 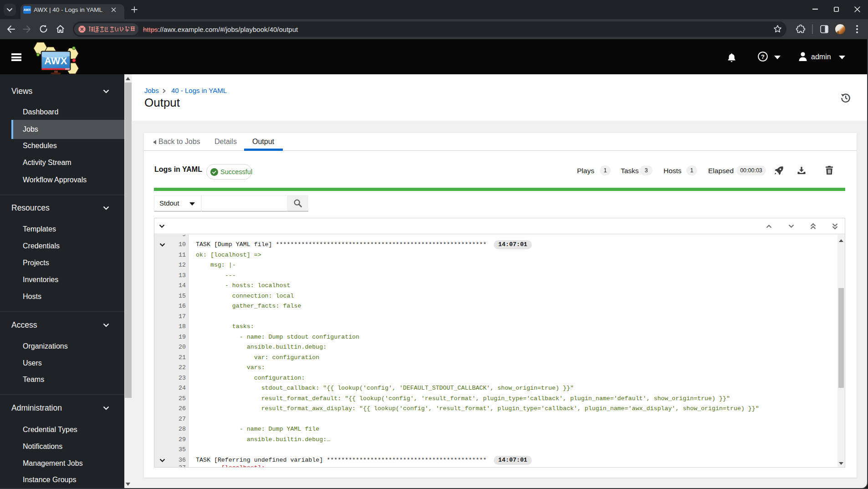 What do you see at coordinates (56, 61) in the screenshot?
I see `svg-text: AWX` at bounding box center [56, 61].